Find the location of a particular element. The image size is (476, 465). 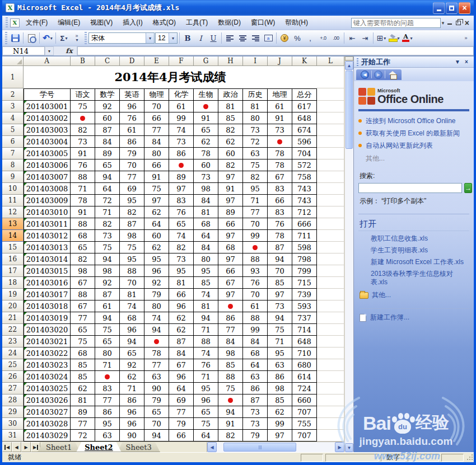

grid-cell: 86 is located at coordinates (231, 318).